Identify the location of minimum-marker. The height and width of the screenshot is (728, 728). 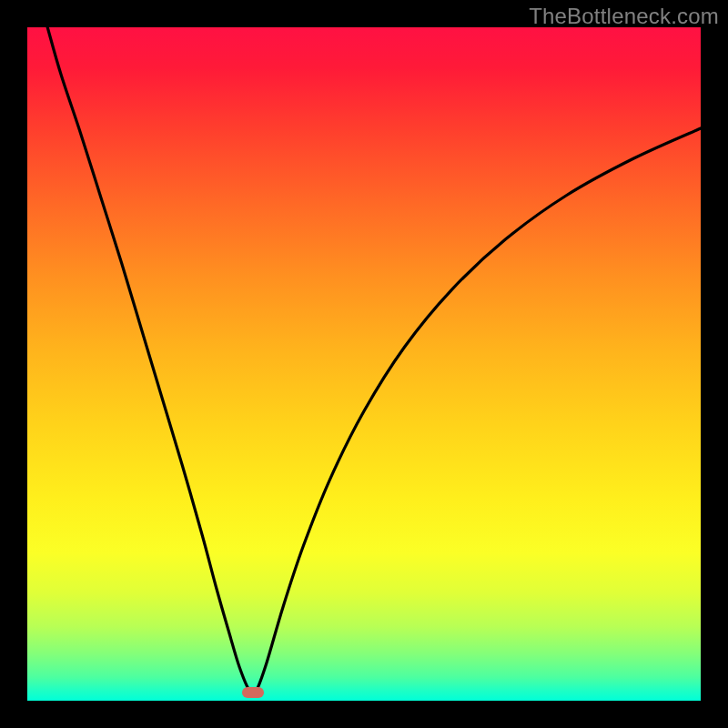
(253, 693).